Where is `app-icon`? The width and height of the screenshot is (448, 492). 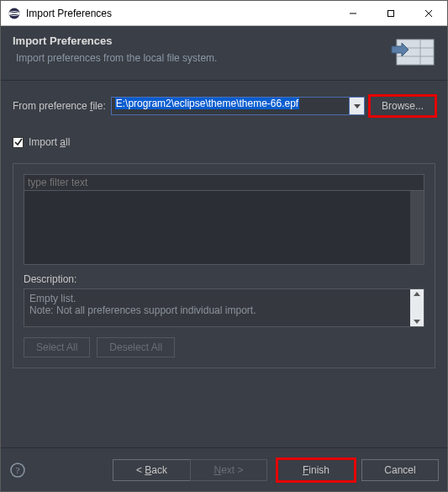 app-icon is located at coordinates (14, 13).